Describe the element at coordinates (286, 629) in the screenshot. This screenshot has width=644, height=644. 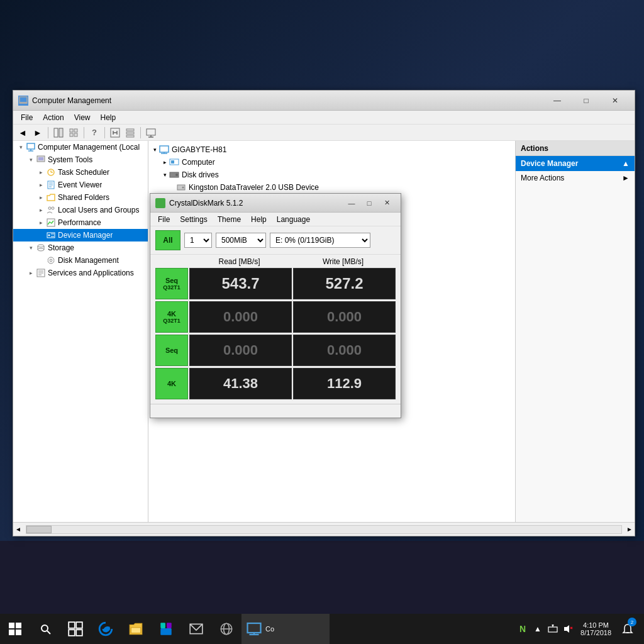
I see `computer-mgmt-taskbar: Co` at that location.